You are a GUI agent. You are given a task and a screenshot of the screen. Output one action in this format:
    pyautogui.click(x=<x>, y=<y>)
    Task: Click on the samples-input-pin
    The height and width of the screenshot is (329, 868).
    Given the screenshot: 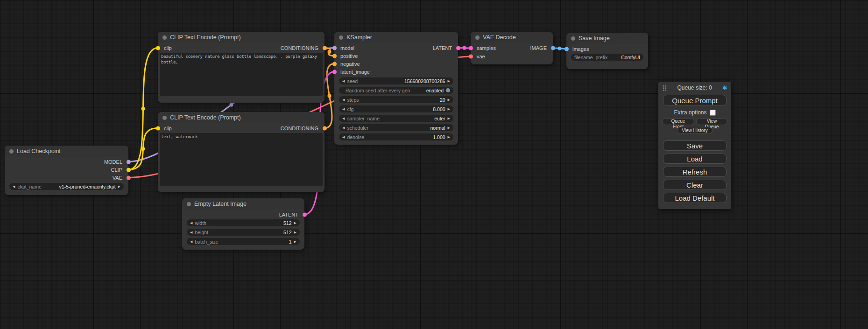 What is the action you would take?
    pyautogui.click(x=471, y=49)
    